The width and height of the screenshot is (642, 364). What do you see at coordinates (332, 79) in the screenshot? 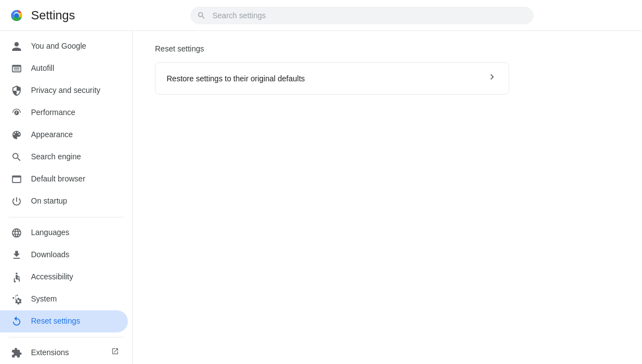
I see `restore-settings-row: Restore settings to their original defau…` at bounding box center [332, 79].